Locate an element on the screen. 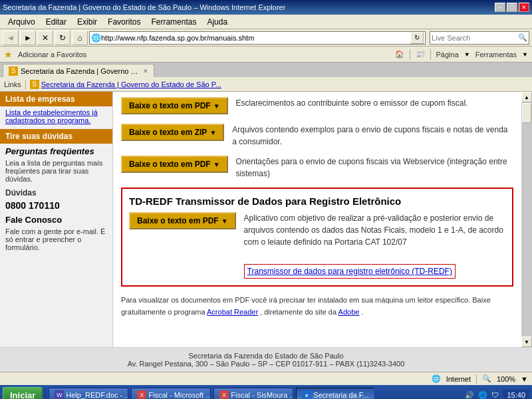  scroll-down-button: ▼ is located at coordinates (527, 342).